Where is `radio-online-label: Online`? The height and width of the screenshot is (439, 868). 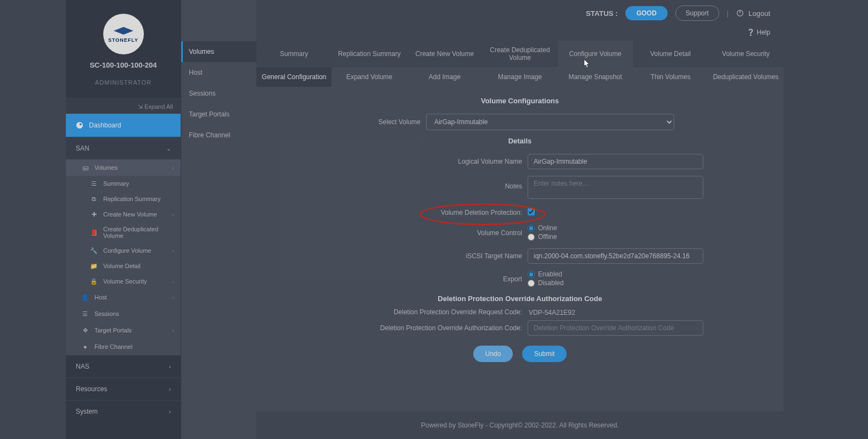
radio-online-label: Online is located at coordinates (548, 228).